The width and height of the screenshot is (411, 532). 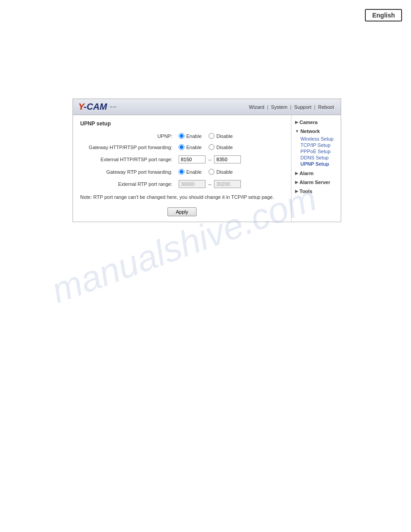 I want to click on logo-signal-icon: ∼∼, so click(x=113, y=107).